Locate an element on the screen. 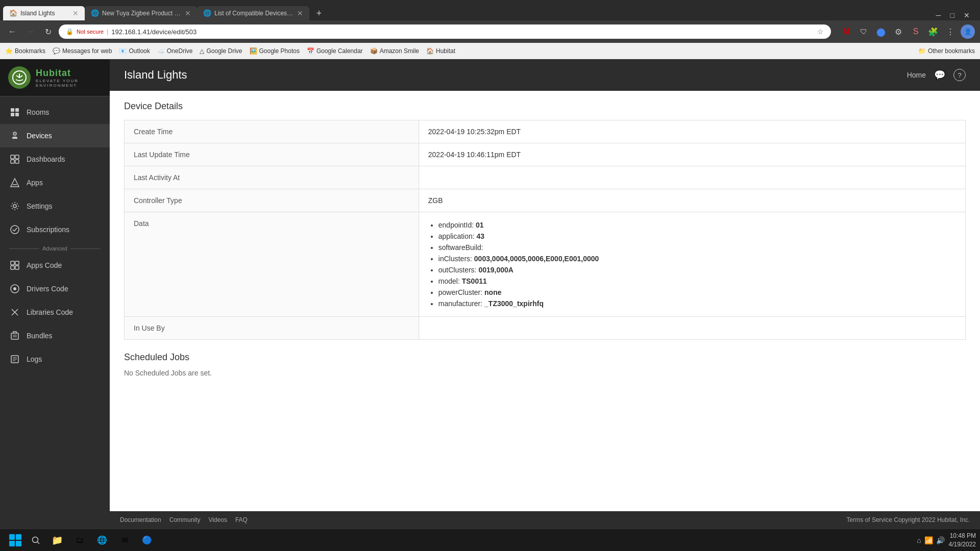 The height and width of the screenshot is (551, 980). chat-icon: 💬 is located at coordinates (940, 75).